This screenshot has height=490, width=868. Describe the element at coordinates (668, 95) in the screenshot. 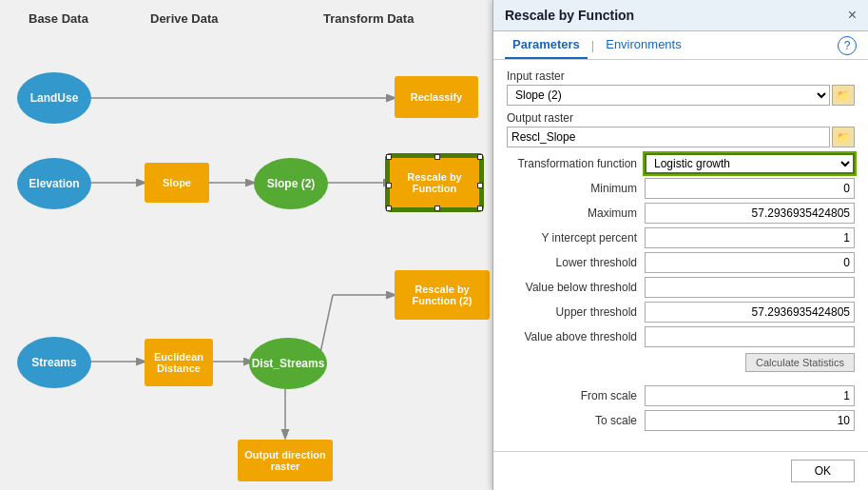

I see `input-raster-select: Slope (2)` at that location.